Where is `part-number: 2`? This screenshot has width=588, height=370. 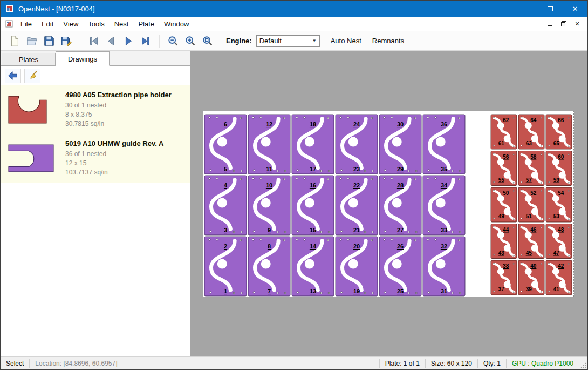 part-number: 2 is located at coordinates (225, 246).